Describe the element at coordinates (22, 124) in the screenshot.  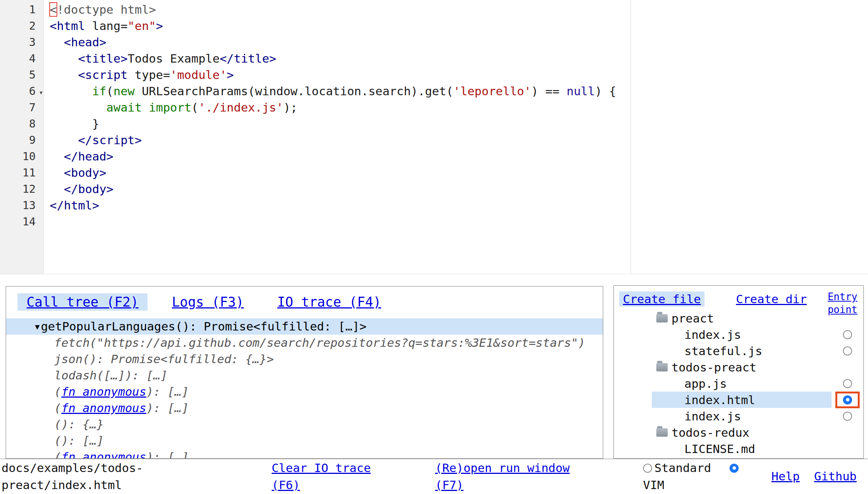
I see `line-number: 8` at that location.